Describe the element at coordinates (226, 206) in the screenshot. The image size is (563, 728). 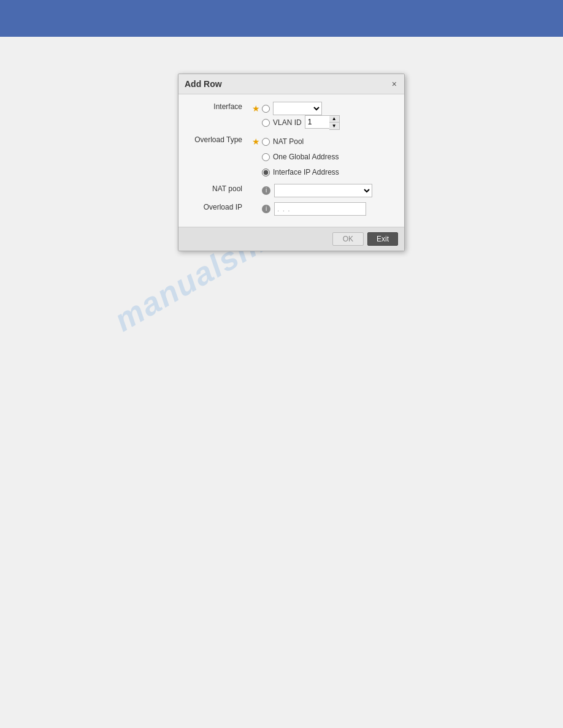
I see `overload-ip-label: Overload IP` at that location.